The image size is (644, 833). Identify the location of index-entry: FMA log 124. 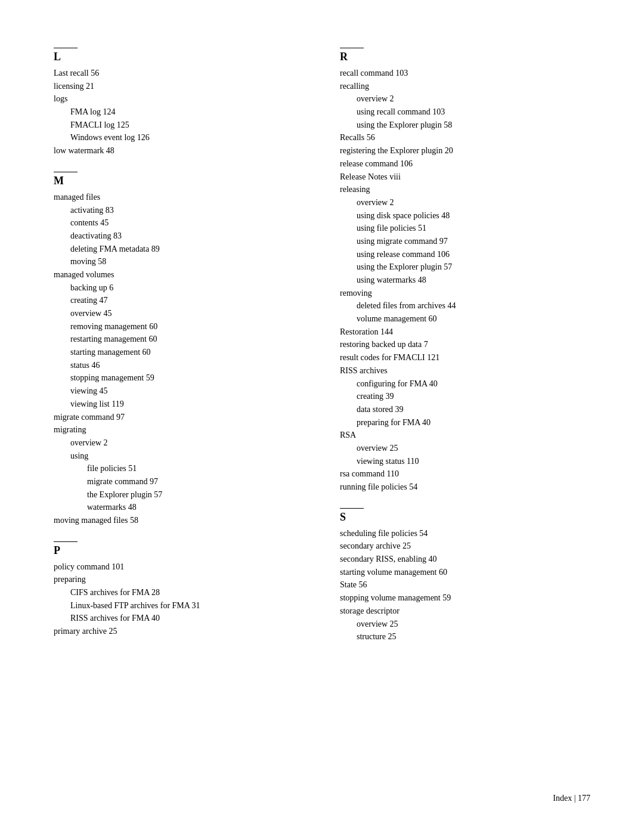
(179, 112).